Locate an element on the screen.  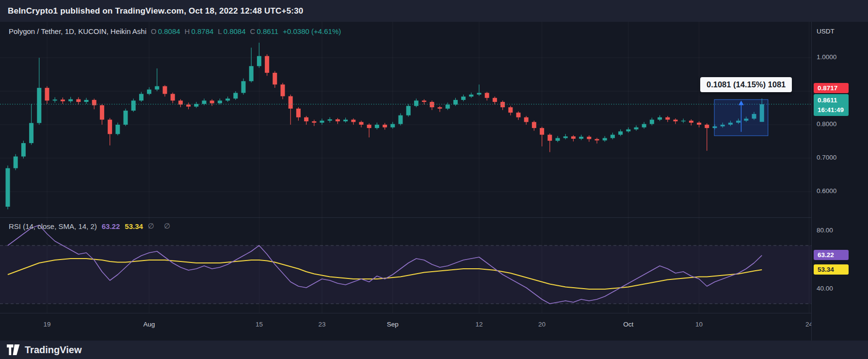
rsi-sma-badge: 53.34 is located at coordinates (831, 270).